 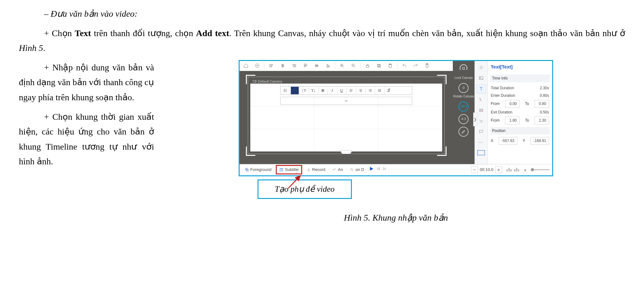 What do you see at coordinates (346, 101) in the screenshot?
I see `text-input-box: ⇔` at bounding box center [346, 101].